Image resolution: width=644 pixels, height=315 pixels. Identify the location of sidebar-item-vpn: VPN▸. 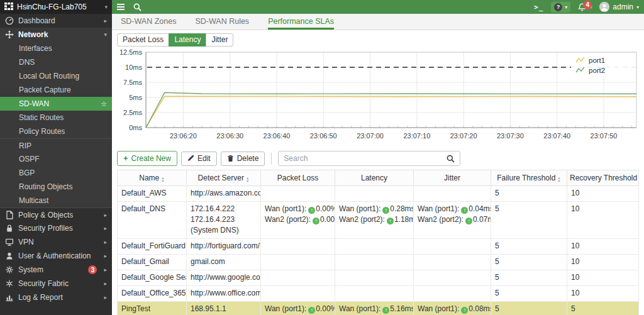
(56, 242).